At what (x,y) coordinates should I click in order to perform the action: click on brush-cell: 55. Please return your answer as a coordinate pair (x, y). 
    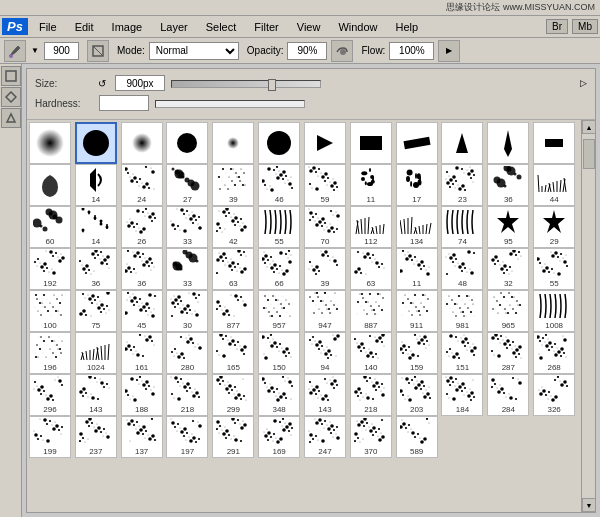
    Looking at the image, I should click on (554, 269).